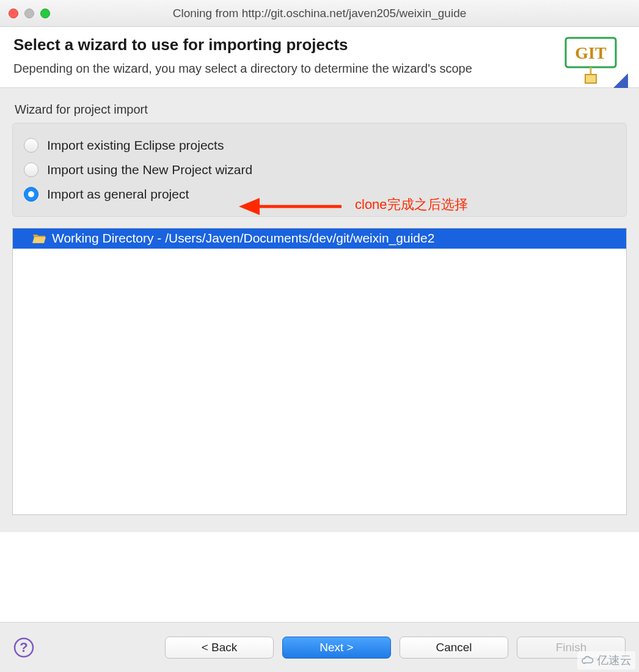 This screenshot has height=672, width=639. I want to click on wizard-header: Select a wizard to use for importing pro…, so click(320, 57).